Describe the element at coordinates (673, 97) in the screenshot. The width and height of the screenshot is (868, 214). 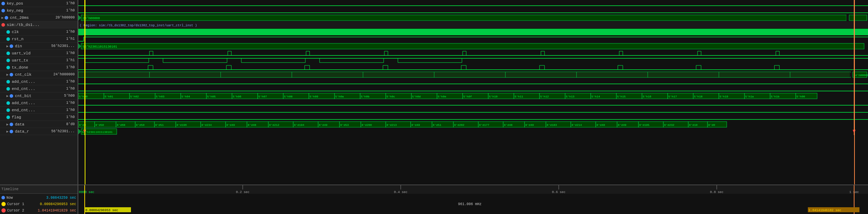
I see `svg-text: 5'h17` at that location.